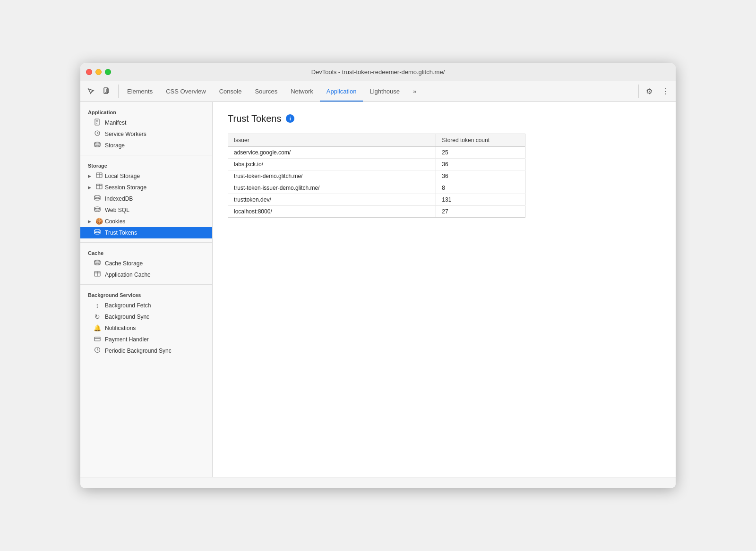 The image size is (756, 551). What do you see at coordinates (97, 145) in the screenshot?
I see `storage-app-icon` at bounding box center [97, 145].